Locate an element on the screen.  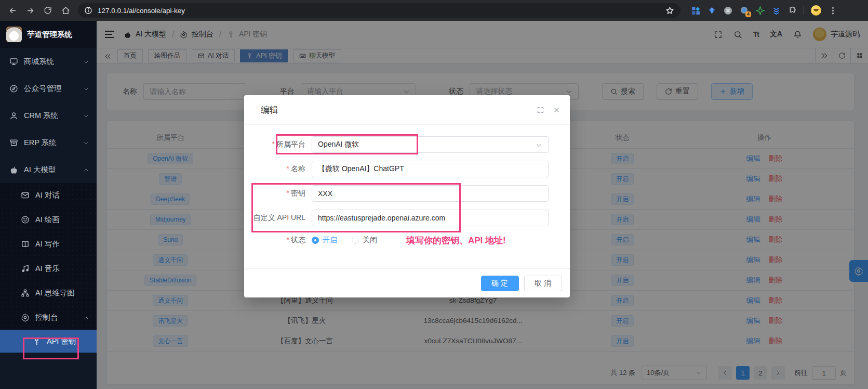
browser-menu-kebab-icon is located at coordinates (833, 10).